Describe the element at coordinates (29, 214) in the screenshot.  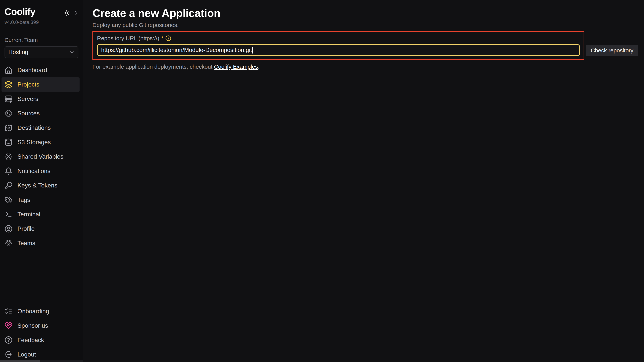
I see `sidebar-item-label: Terminal` at that location.